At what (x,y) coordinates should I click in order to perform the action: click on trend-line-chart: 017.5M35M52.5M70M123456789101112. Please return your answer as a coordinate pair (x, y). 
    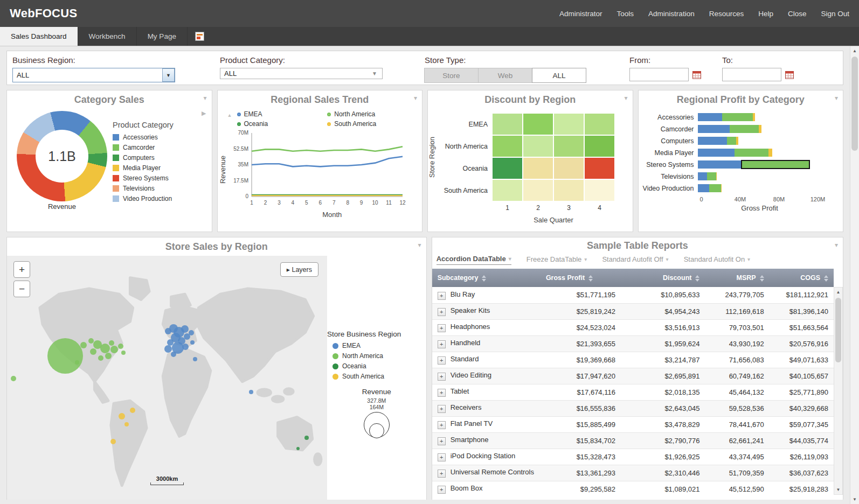
    Looking at the image, I should click on (318, 170).